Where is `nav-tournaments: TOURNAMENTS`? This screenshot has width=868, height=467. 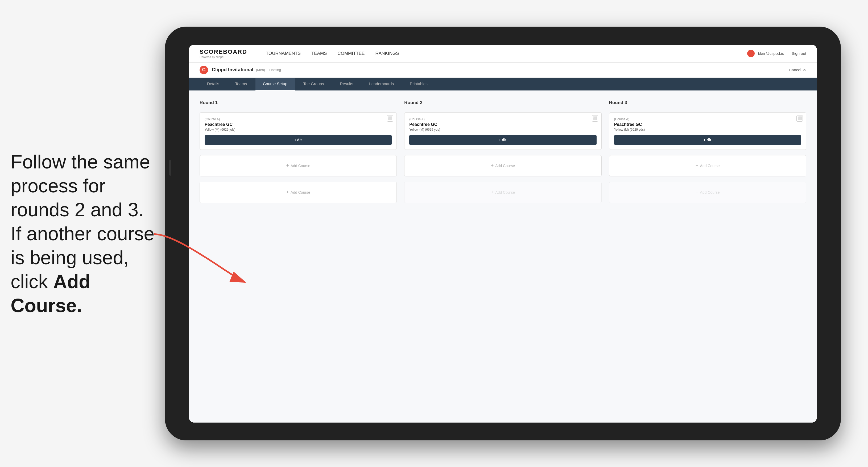 nav-tournaments: TOURNAMENTS is located at coordinates (283, 54).